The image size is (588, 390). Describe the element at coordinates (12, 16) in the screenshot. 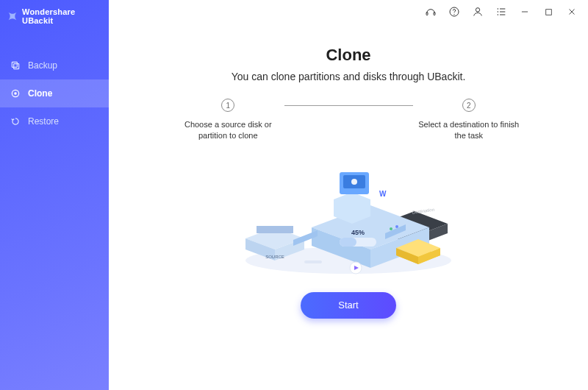

I see `brand-logo-icon` at that location.